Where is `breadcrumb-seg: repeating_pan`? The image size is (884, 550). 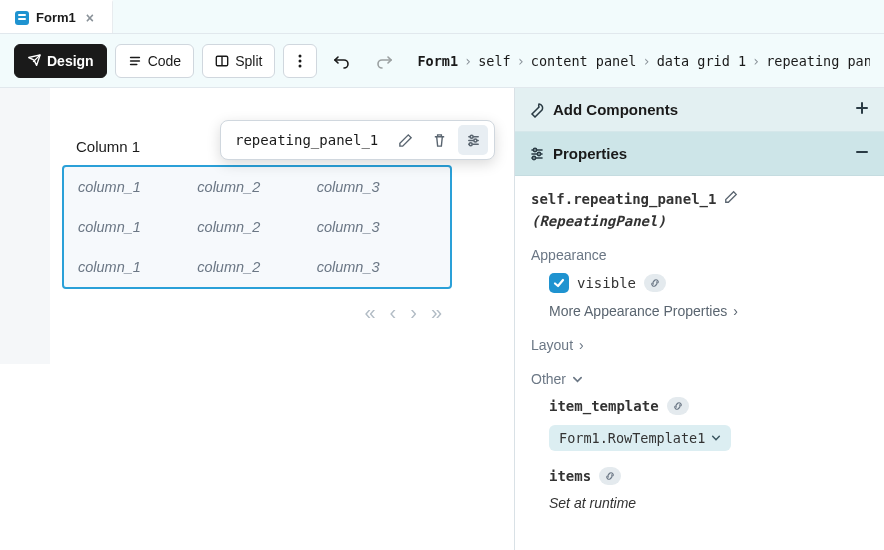 breadcrumb-seg: repeating_pan is located at coordinates (818, 61).